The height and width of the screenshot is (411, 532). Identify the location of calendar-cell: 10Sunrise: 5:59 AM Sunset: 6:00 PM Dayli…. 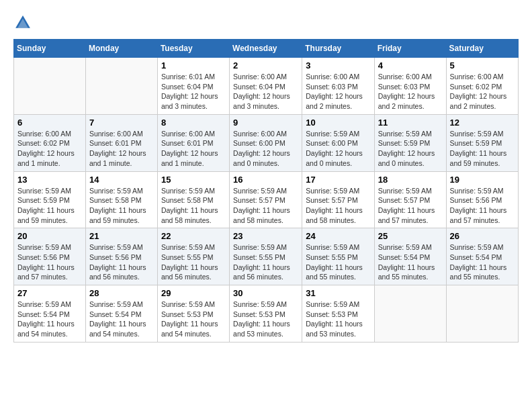
(339, 142).